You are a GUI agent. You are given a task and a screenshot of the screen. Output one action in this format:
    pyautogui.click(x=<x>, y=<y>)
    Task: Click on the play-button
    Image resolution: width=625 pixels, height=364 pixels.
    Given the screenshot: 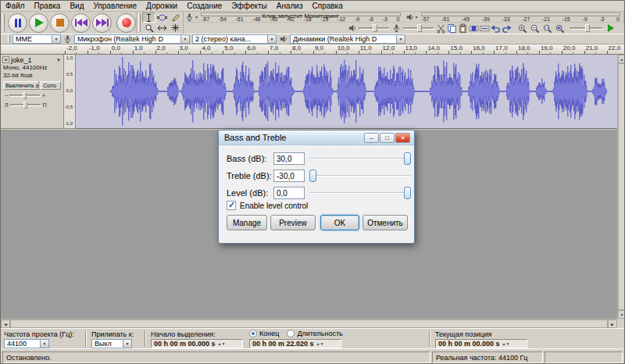 What is the action you would take?
    pyautogui.click(x=39, y=23)
    